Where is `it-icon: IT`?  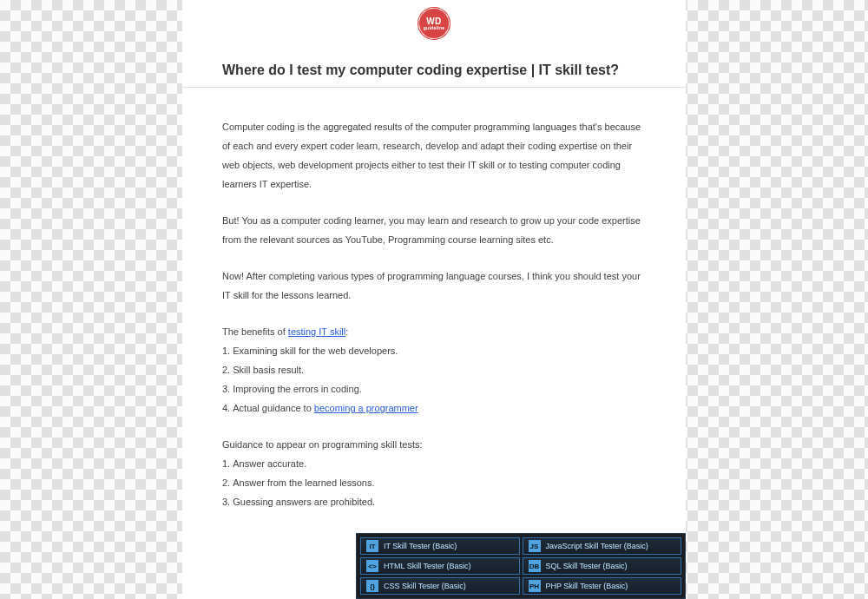
it-icon: IT is located at coordinates (372, 546).